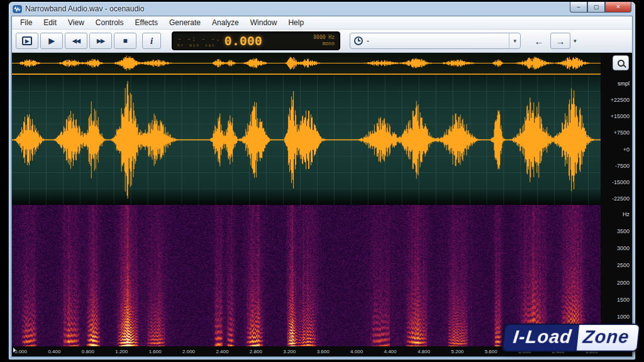 The height and width of the screenshot is (362, 644). Describe the element at coordinates (222, 352) in the screenshot. I see `time-tick: 2.400` at that location.